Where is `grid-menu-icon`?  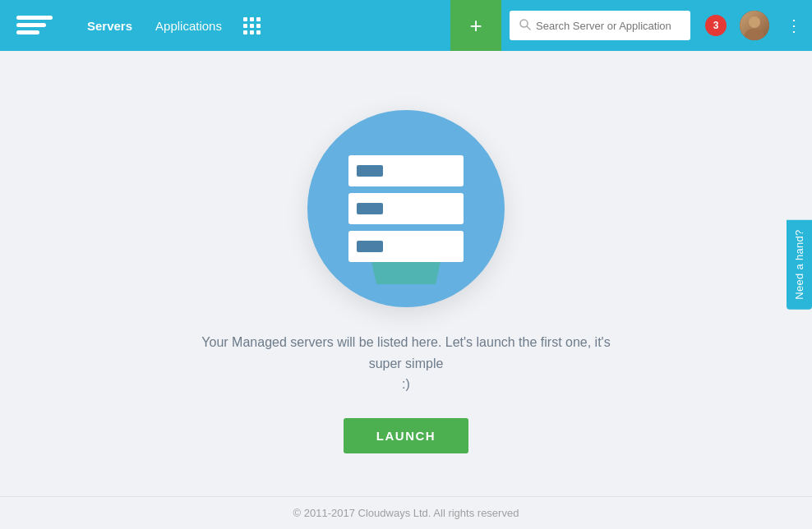
grid-menu-icon is located at coordinates (251, 25).